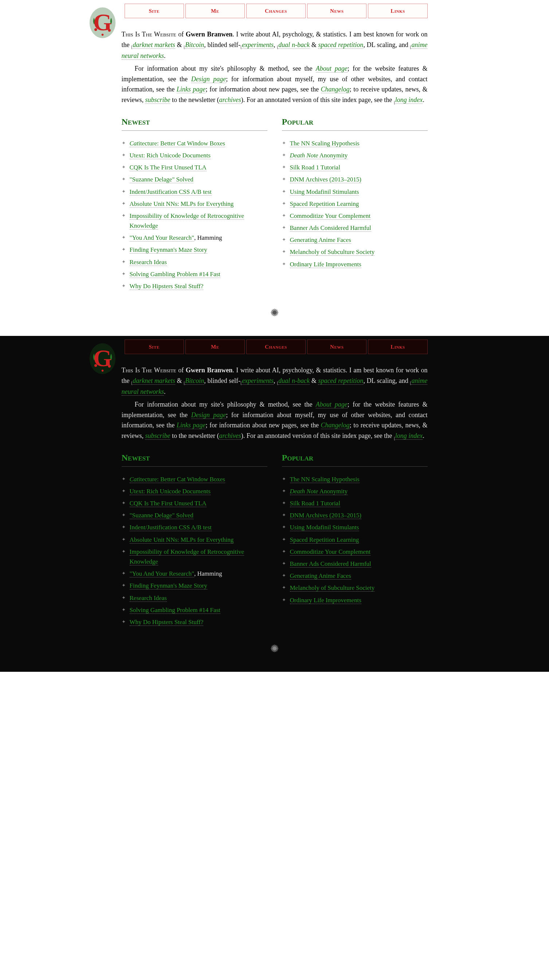  I want to click on list-item: Banner Ads Considered Harmful, so click(355, 564).